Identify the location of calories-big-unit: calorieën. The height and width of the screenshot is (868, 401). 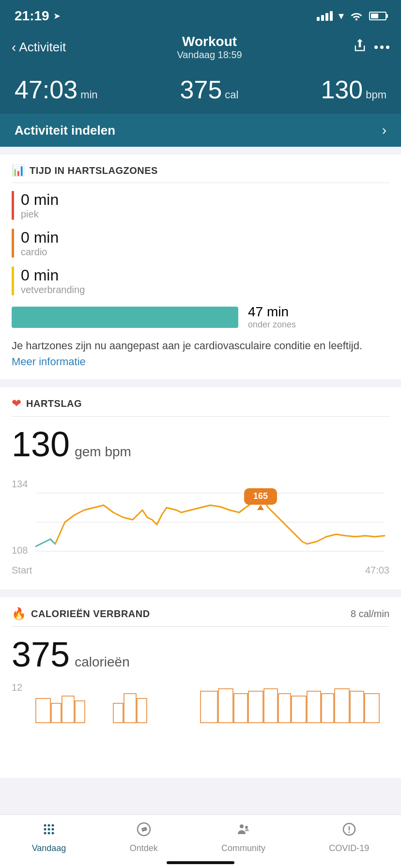
(102, 662).